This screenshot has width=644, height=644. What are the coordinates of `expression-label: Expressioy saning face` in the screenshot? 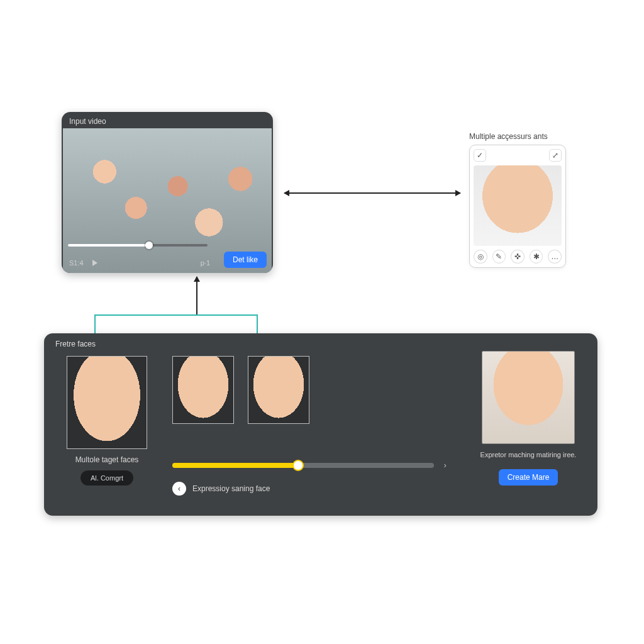 It's located at (231, 489).